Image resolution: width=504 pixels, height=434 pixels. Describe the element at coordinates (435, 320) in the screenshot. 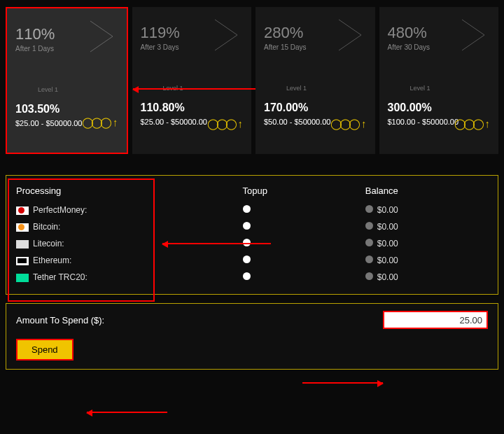

I see `amount-input` at that location.